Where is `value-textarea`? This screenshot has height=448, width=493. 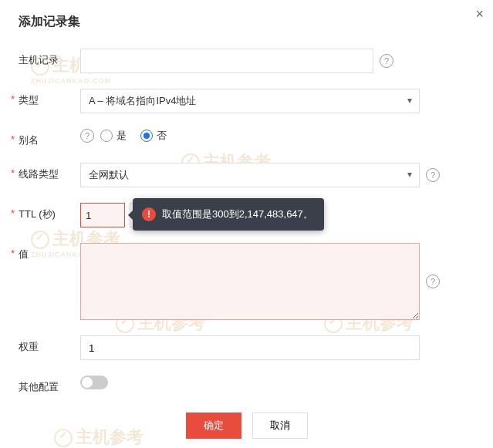
value-textarea is located at coordinates (250, 281).